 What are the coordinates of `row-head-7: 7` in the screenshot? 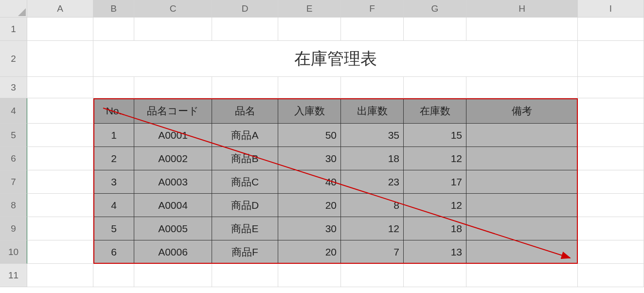 It's located at (14, 182).